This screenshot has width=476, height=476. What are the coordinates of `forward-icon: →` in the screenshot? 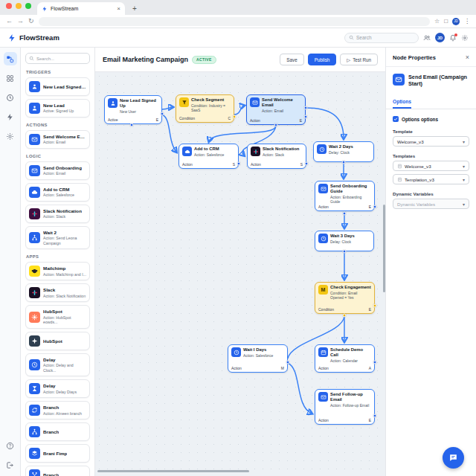 It's located at (21, 21).